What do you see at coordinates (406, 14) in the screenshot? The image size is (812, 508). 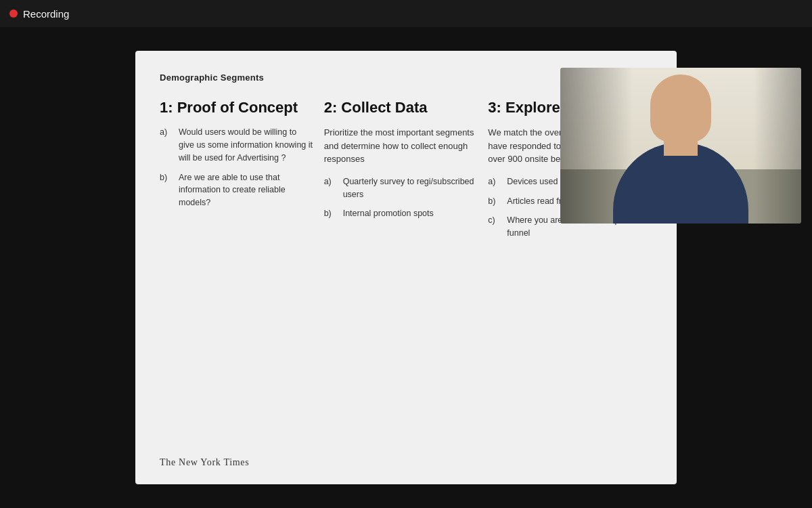 I see `recording-bar: Recording` at bounding box center [406, 14].